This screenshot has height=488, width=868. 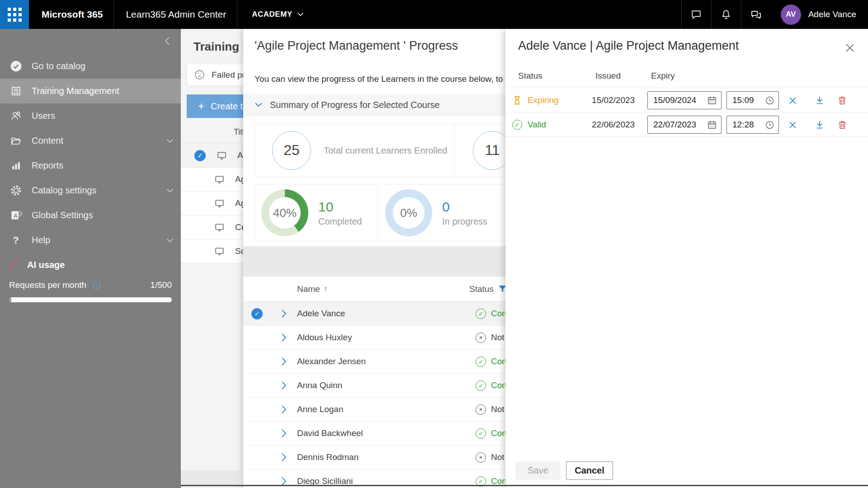 What do you see at coordinates (14, 265) in the screenshot?
I see `magic-wand-icon` at bounding box center [14, 265].